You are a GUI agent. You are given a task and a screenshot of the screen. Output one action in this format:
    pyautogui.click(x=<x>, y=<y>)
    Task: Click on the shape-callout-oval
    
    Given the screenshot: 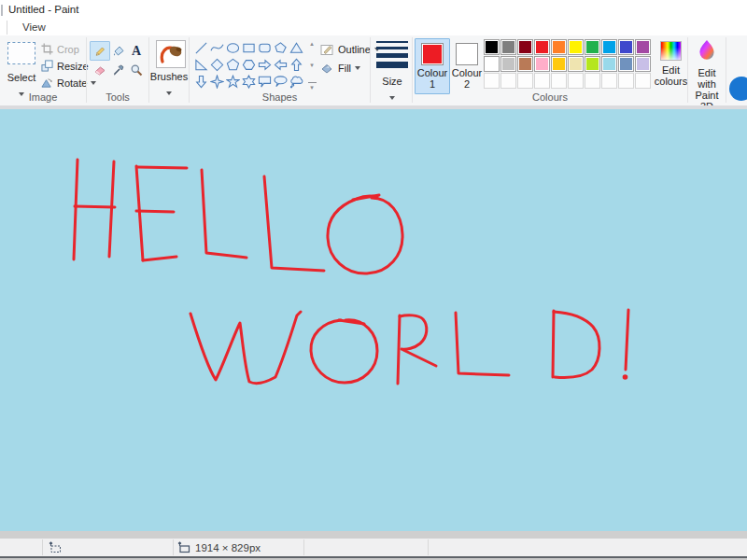 What is the action you would take?
    pyautogui.click(x=280, y=81)
    